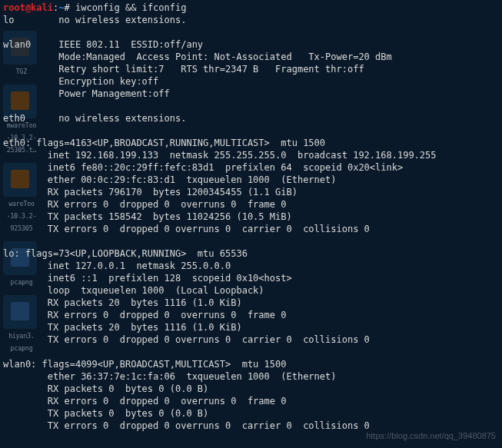 The image size is (502, 448). I want to click on prompt-user: root@kali, so click(28, 8).